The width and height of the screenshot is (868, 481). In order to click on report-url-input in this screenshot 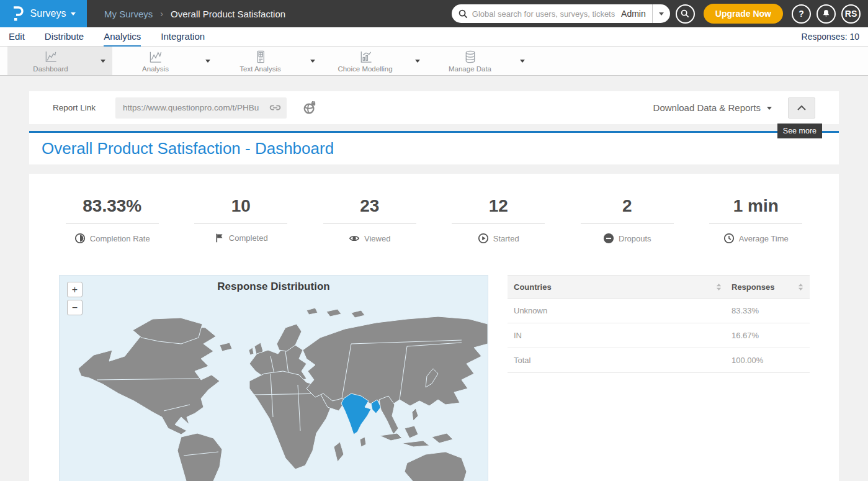, I will do `click(192, 108)`.